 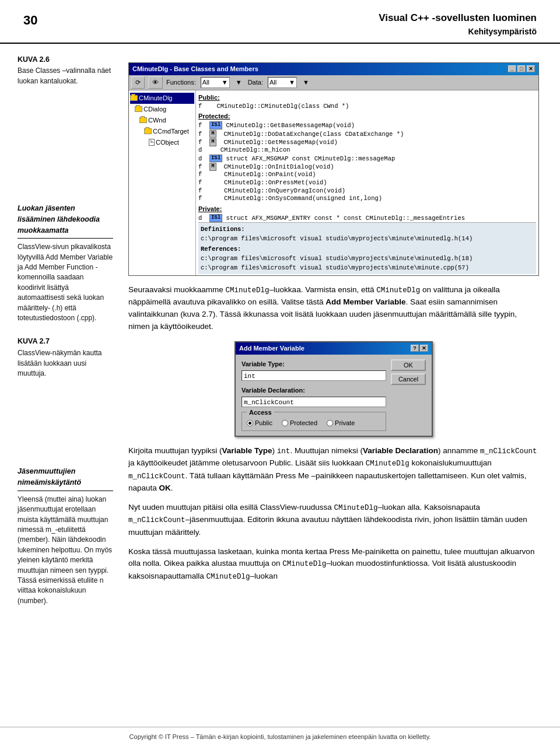 What do you see at coordinates (314, 423) in the screenshot?
I see `dialog1-radio-row: Public Protected Private` at bounding box center [314, 423].